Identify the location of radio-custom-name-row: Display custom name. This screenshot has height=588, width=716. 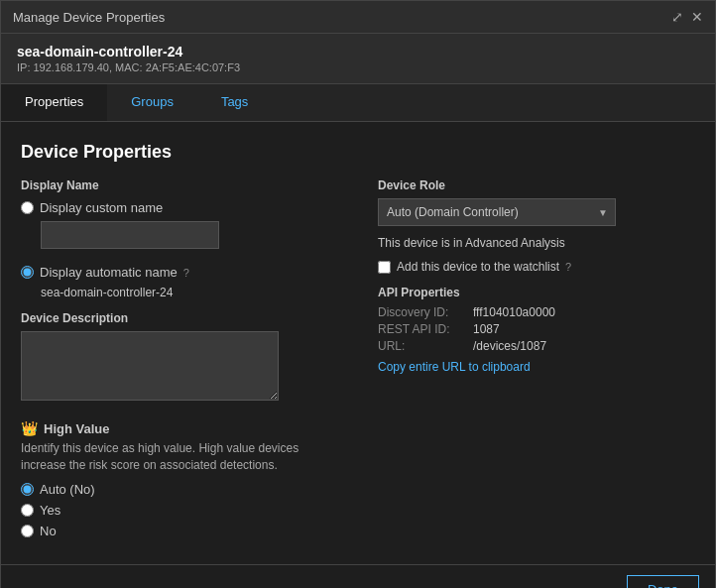
(179, 208).